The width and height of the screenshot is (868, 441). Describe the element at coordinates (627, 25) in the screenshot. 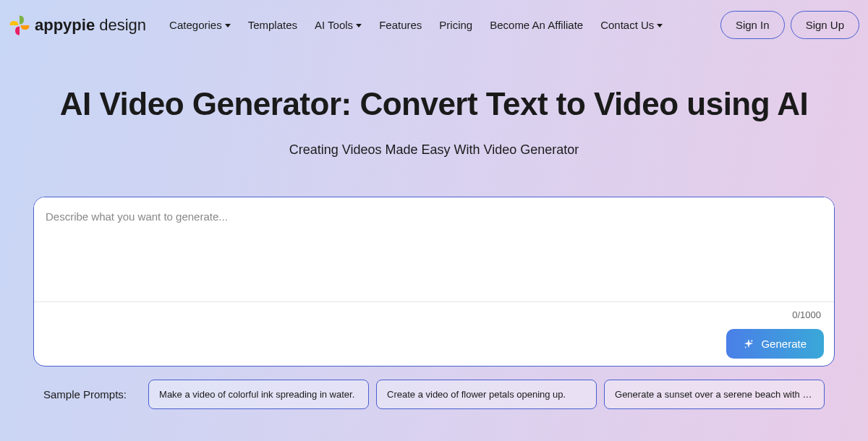

I see `nav-contact-label: Contact Us` at that location.